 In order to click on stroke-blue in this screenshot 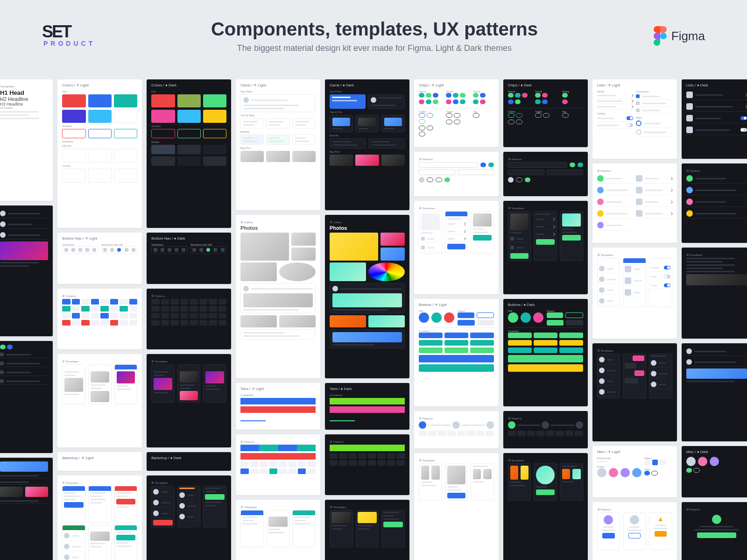, I will do `click(100, 134)`.